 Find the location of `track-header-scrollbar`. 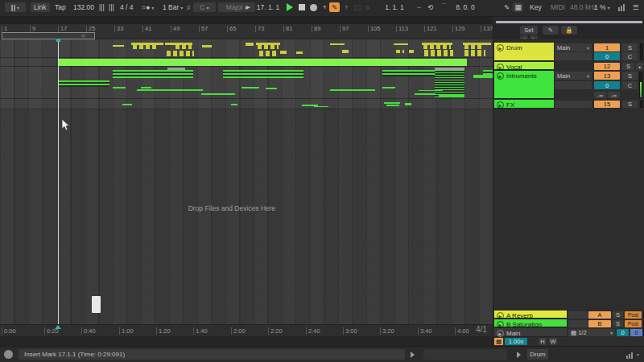

track-header-scrollbar is located at coordinates (569, 23).